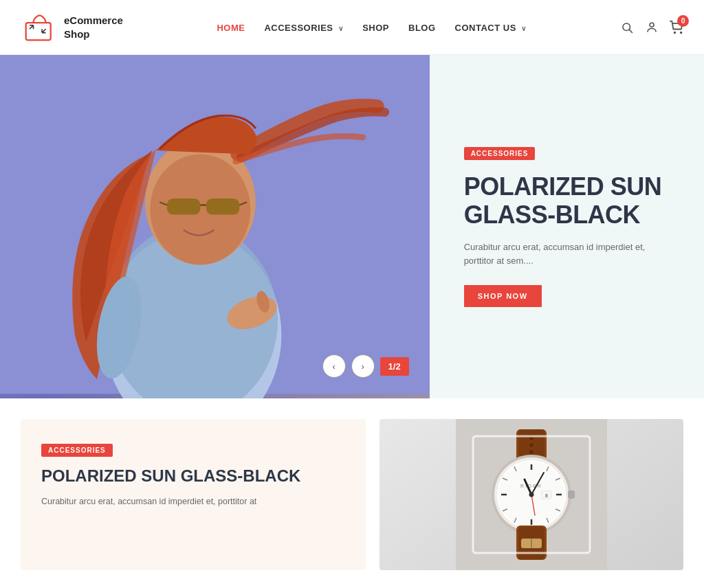 The image size is (704, 588). What do you see at coordinates (395, 367) in the screenshot?
I see `slide-counter: 1/2` at bounding box center [395, 367].